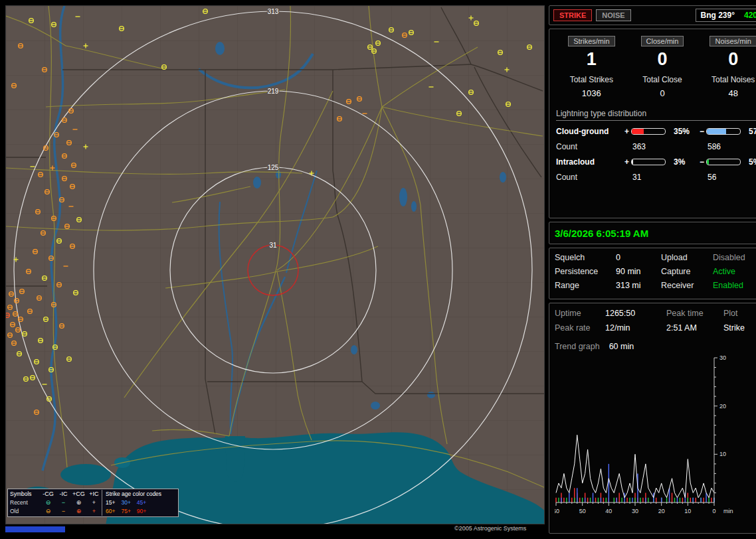 The width and height of the screenshot is (756, 539). I want to click on total-noises-label: Total Noises, so click(727, 80).